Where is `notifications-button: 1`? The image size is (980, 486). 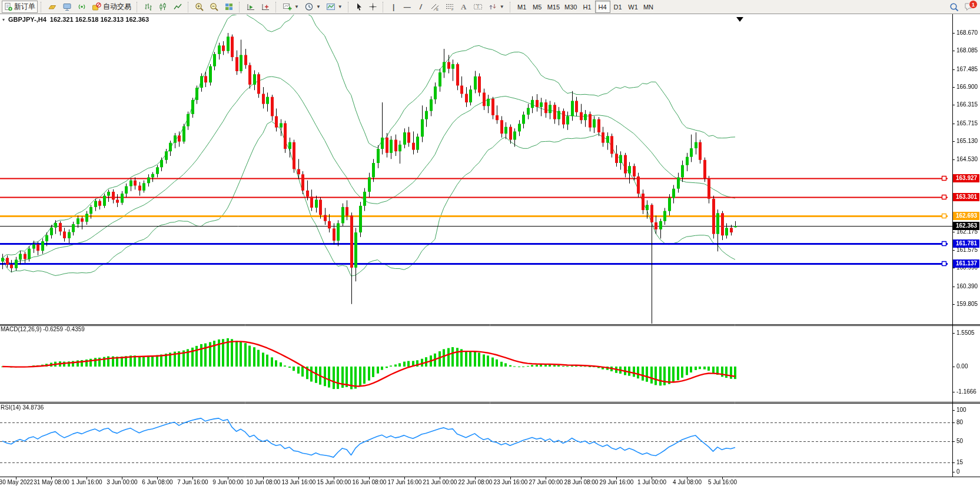 notifications-button: 1 is located at coordinates (969, 7).